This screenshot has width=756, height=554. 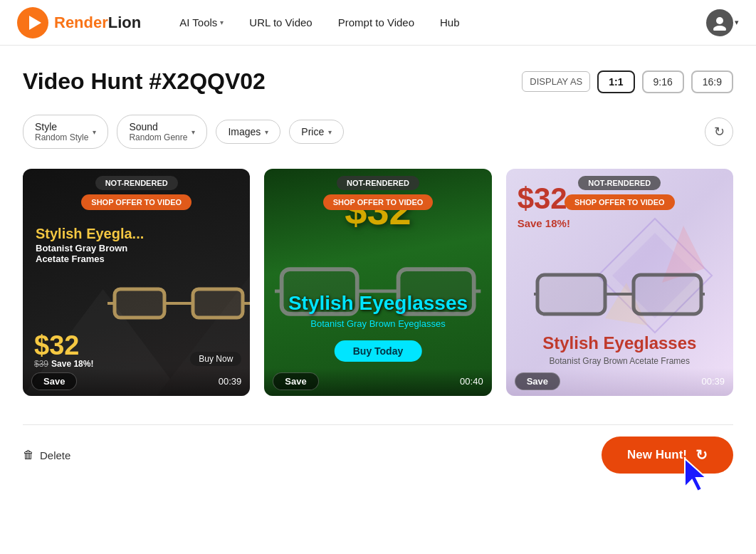 I want to click on card-2-badge-area: NOT-RENDERED SHOP OFFER TO VIDEO, so click(x=377, y=193).